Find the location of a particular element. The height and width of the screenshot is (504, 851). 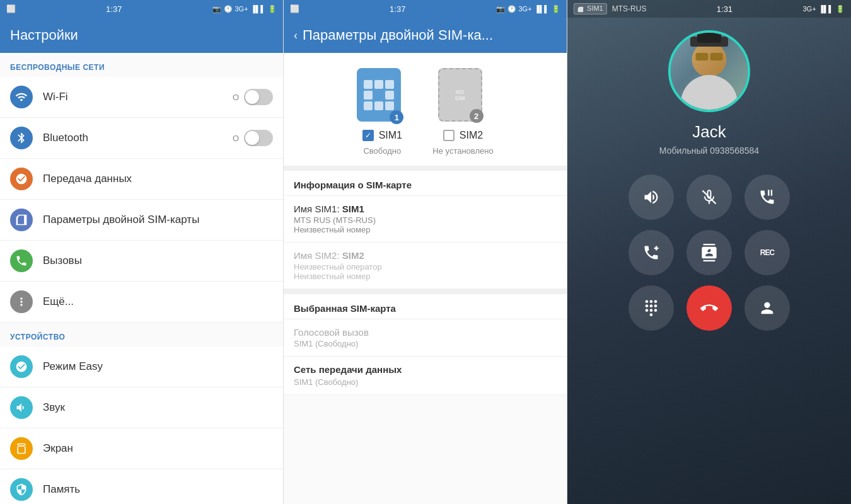

call-contact-number: Мобильный 0938568584 is located at coordinates (709, 151).